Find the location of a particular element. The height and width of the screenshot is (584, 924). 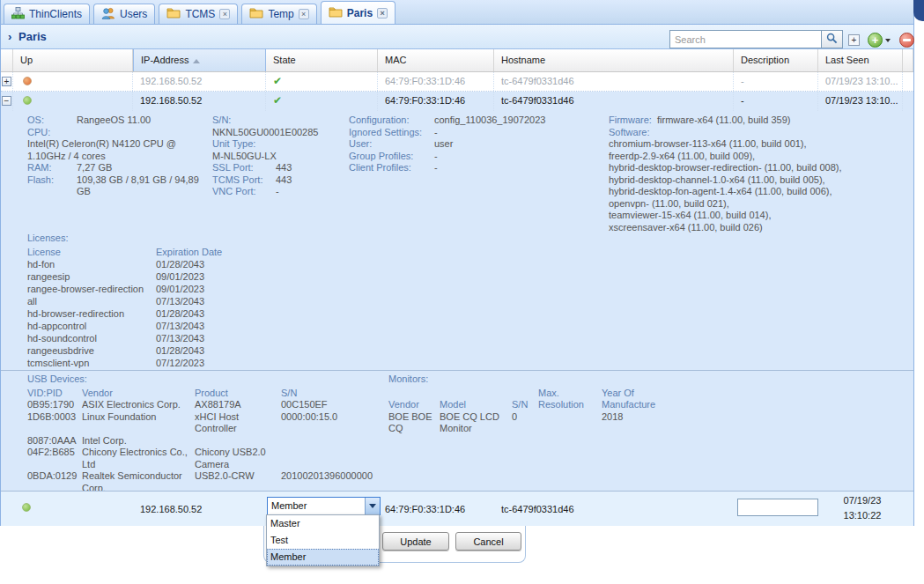

monitor-column-header: S/N is located at coordinates (525, 405).